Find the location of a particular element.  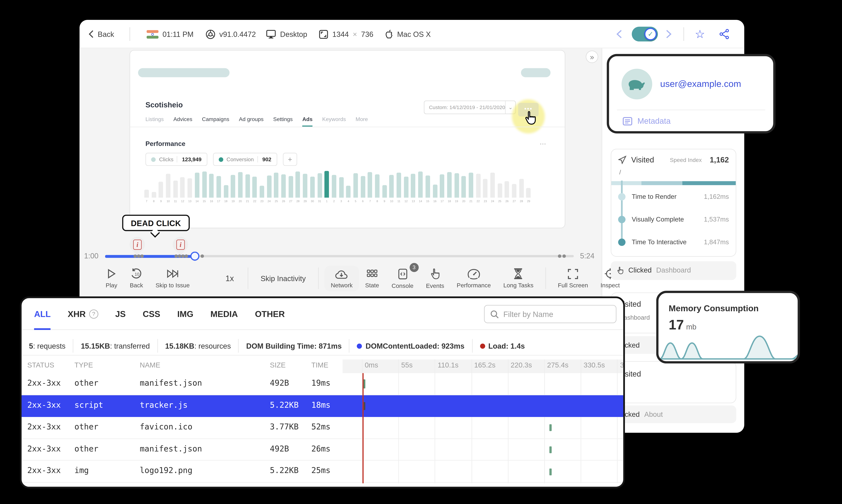

network-request-row: 2xx-3xximglogo192.png5.22KB25ms is located at coordinates (322, 472).